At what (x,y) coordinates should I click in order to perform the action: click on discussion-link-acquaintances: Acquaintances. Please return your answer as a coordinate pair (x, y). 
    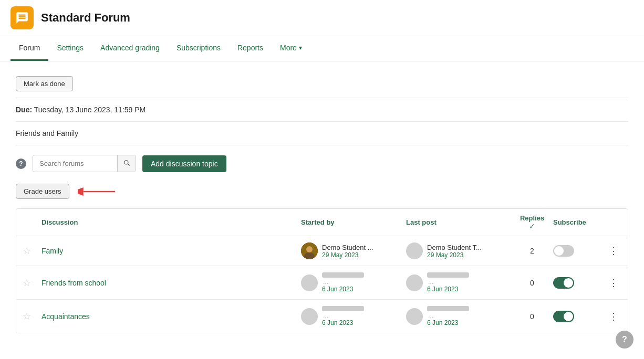
    Looking at the image, I should click on (66, 316).